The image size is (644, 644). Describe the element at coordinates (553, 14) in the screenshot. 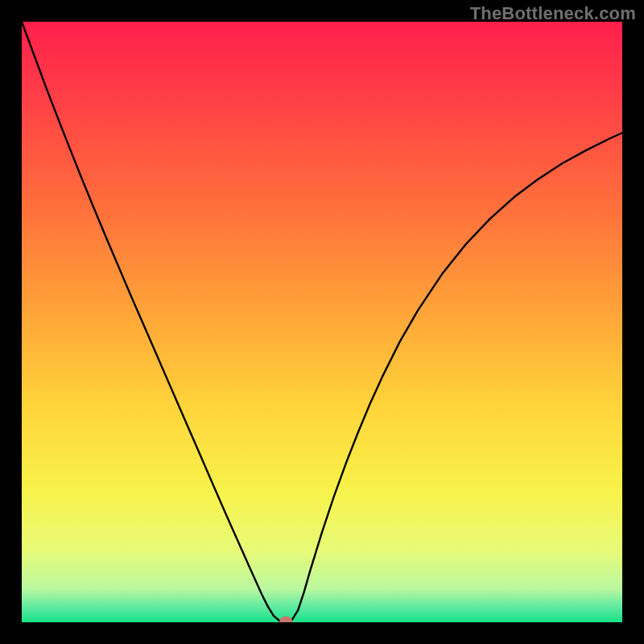

I see `watermark-text: TheBottleneck.com` at that location.